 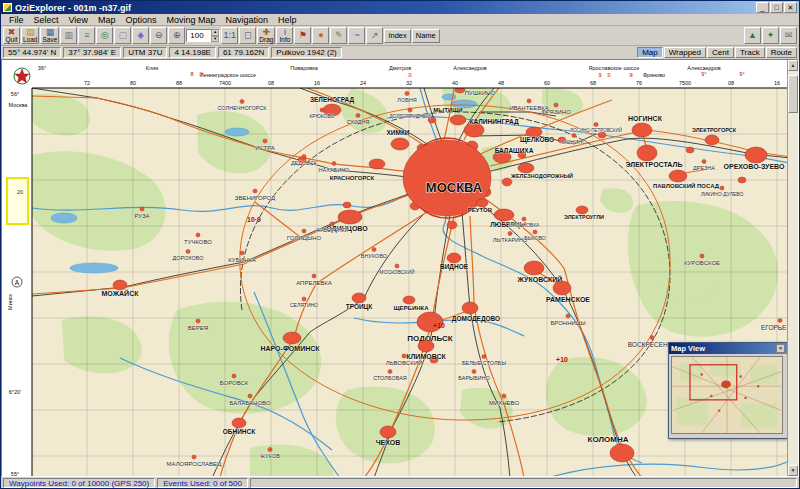 What do you see at coordinates (610, 75) in the screenshot?
I see `margin-label: ①` at bounding box center [610, 75].